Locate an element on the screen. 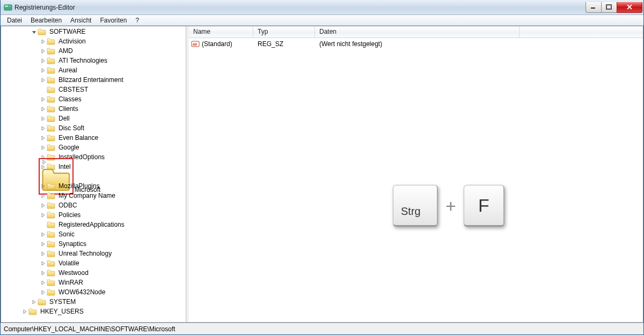 The height and width of the screenshot is (335, 644). tree-node: Blizzard Entertainment is located at coordinates (93, 80).